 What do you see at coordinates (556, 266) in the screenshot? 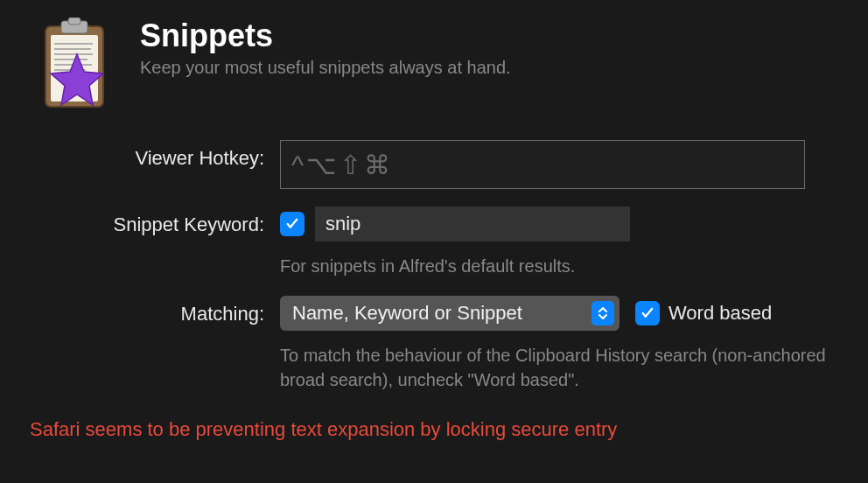
I see `snippet-keyword-help: For snippets in Alfred's default results…` at bounding box center [556, 266].